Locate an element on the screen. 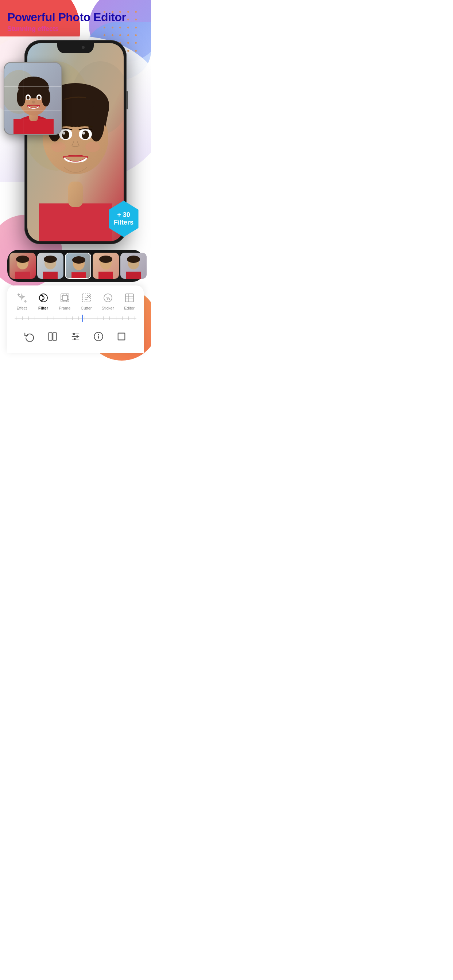  filter-icon is located at coordinates (43, 298).